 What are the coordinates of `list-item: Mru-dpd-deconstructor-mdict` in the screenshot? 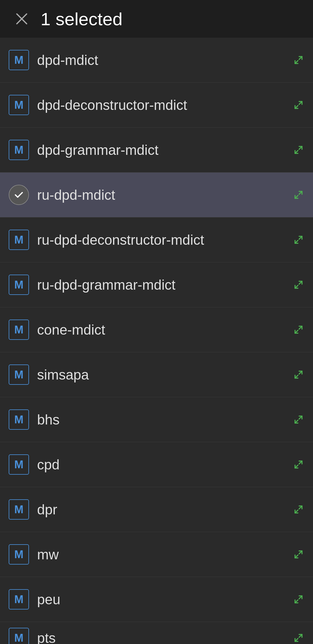 It's located at (156, 240).